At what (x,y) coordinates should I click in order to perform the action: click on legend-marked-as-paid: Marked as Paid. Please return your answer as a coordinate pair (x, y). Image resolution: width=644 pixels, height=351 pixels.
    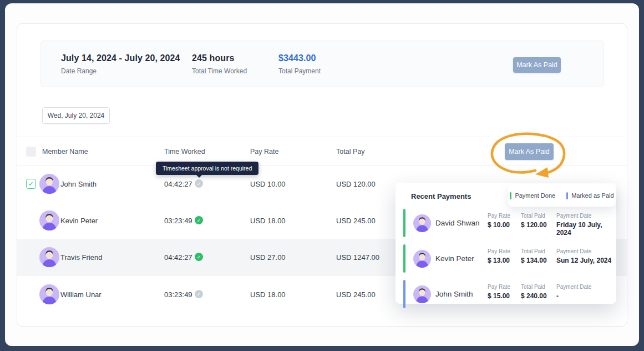
    Looking at the image, I should click on (590, 195).